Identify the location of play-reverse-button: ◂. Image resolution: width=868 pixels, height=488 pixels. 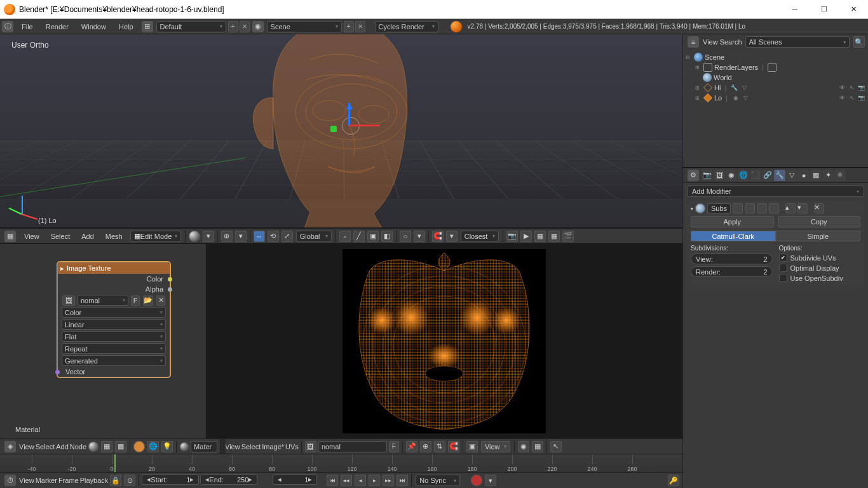
(360, 480).